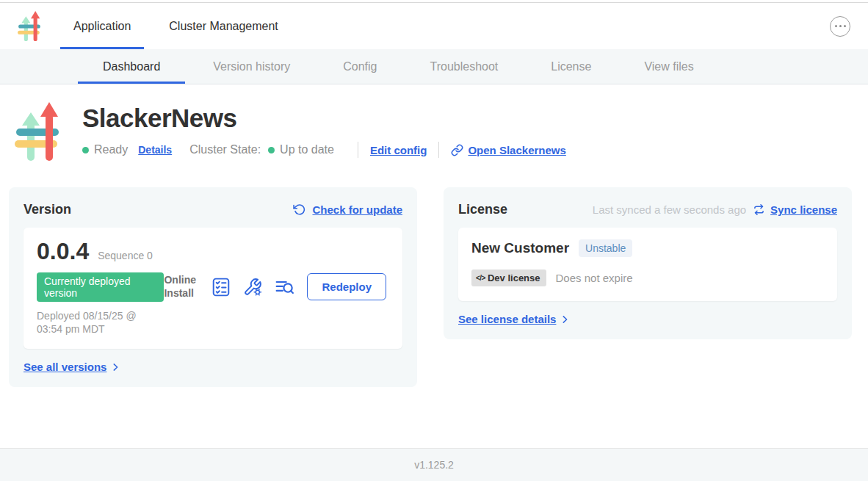  I want to click on app-status-label: Ready, so click(111, 150).